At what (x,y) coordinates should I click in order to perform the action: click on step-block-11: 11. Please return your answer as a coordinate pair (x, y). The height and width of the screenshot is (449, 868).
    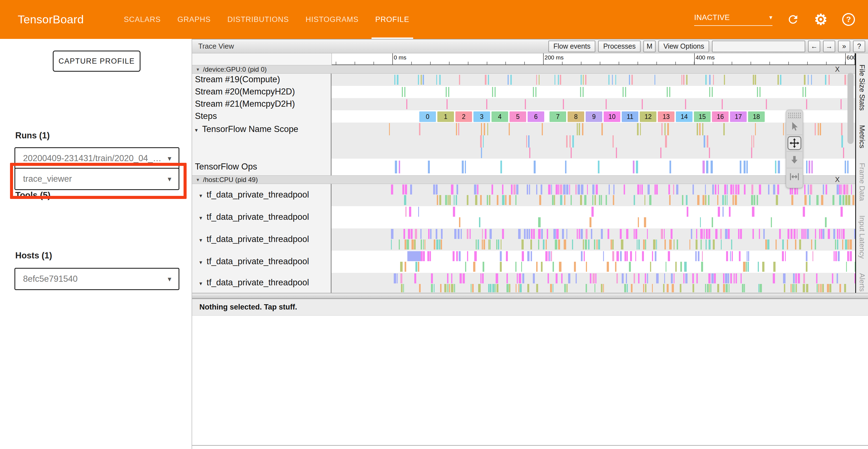
    Looking at the image, I should click on (630, 117).